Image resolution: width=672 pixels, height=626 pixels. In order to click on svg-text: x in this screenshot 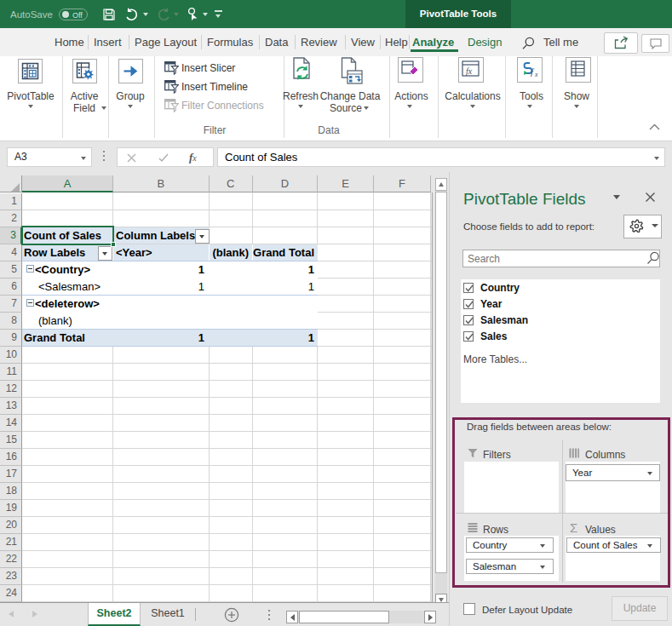, I will do `click(537, 75)`.